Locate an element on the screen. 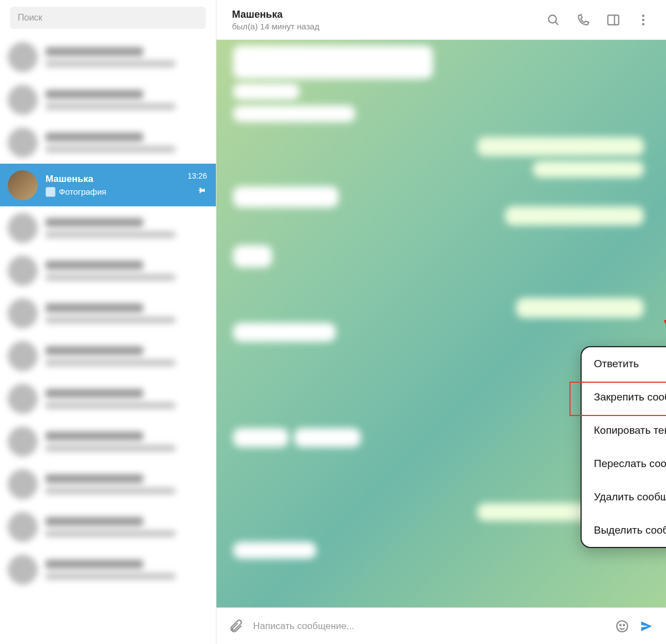 The width and height of the screenshot is (666, 644). pin-icon is located at coordinates (201, 192).